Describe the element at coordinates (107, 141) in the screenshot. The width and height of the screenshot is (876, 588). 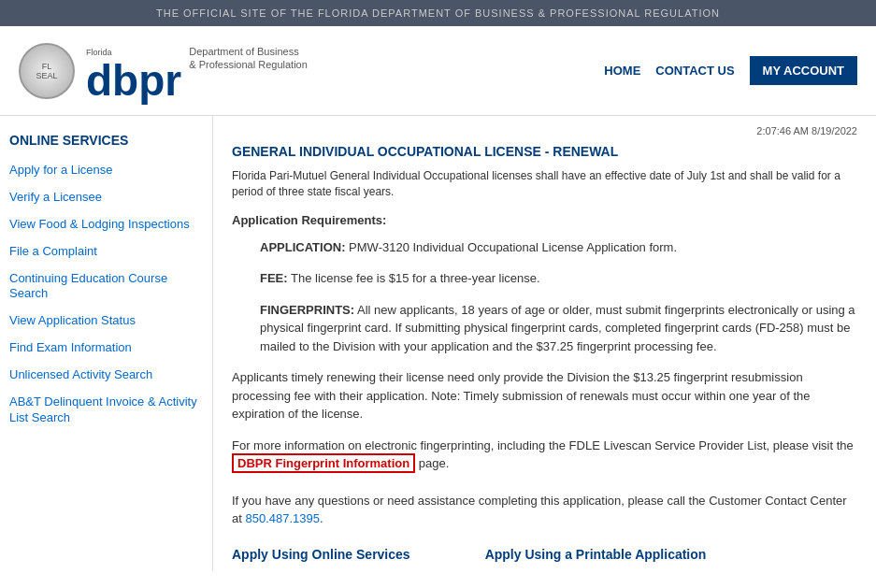
I see `sidebar-title: ONLINE SERVICES` at that location.